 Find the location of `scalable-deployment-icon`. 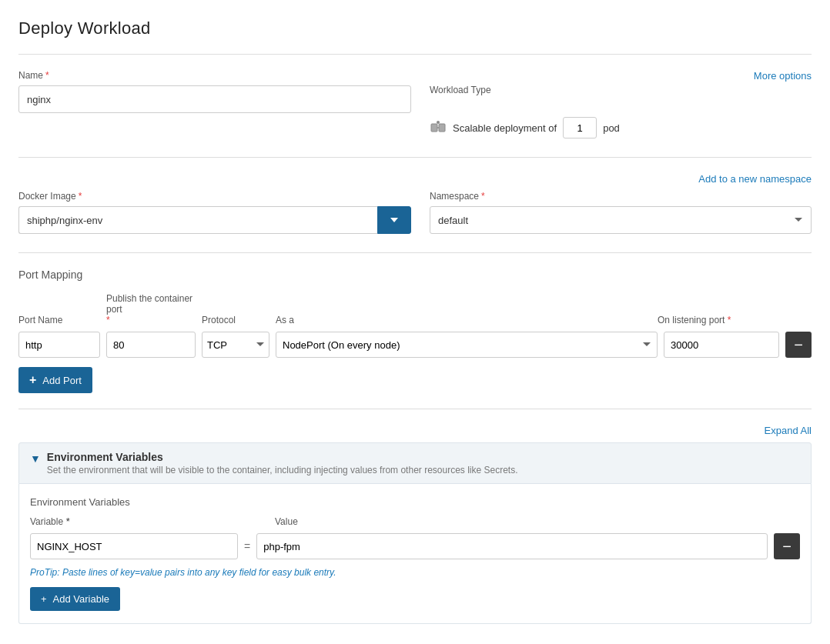

scalable-deployment-icon is located at coordinates (438, 128).